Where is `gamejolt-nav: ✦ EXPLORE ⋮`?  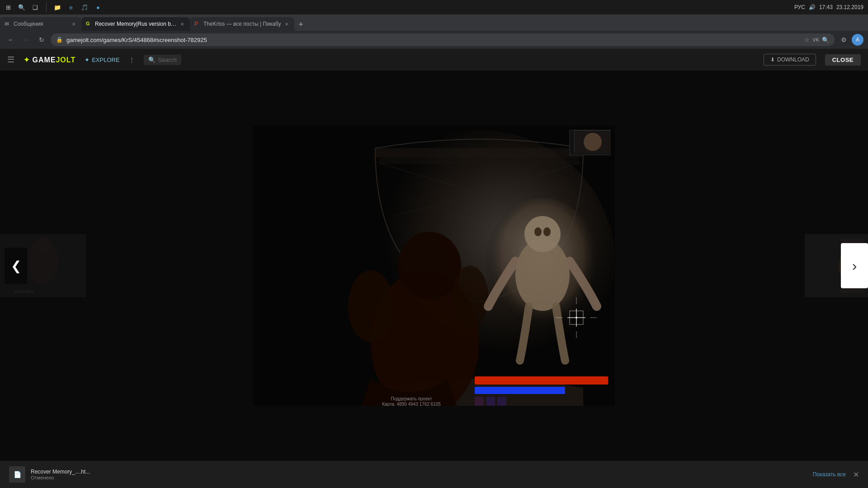 gamejolt-nav: ✦ EXPLORE ⋮ is located at coordinates (109, 60).